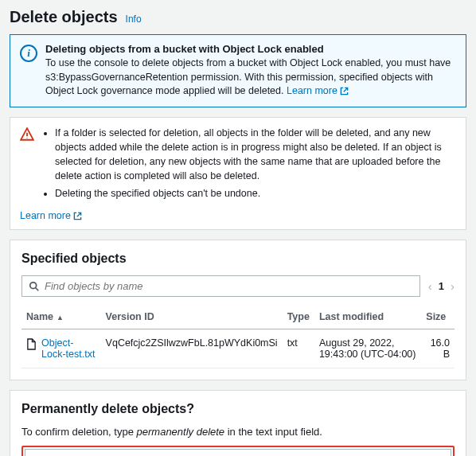 The height and width of the screenshot is (456, 476). Describe the element at coordinates (64, 18) in the screenshot. I see `page-title: Delete objects` at that location.